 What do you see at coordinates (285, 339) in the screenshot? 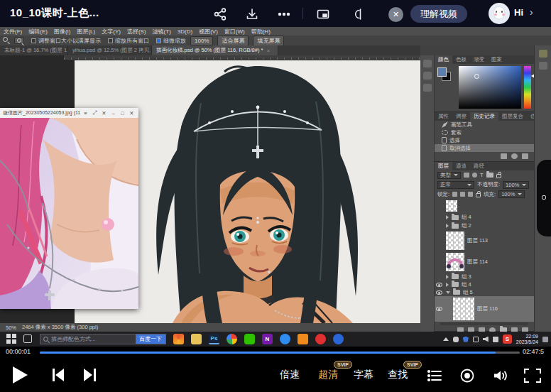
I see `netdisk-cloud-icon` at bounding box center [285, 339].